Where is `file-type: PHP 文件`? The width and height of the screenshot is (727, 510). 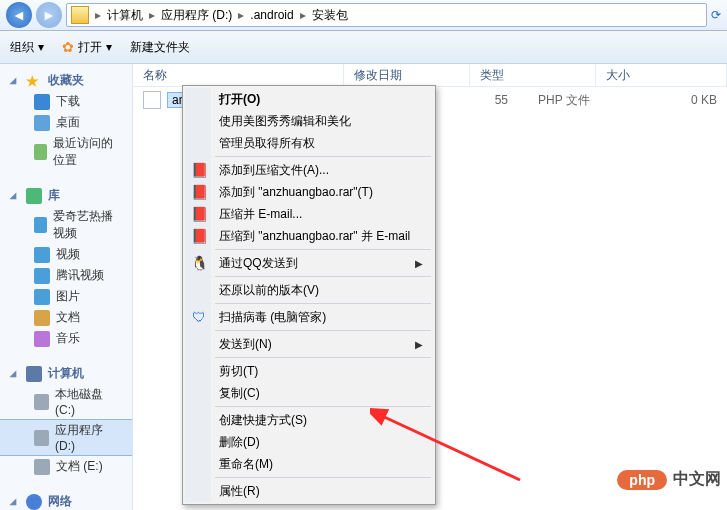
file-type: PHP 文件 is located at coordinates (580, 100).